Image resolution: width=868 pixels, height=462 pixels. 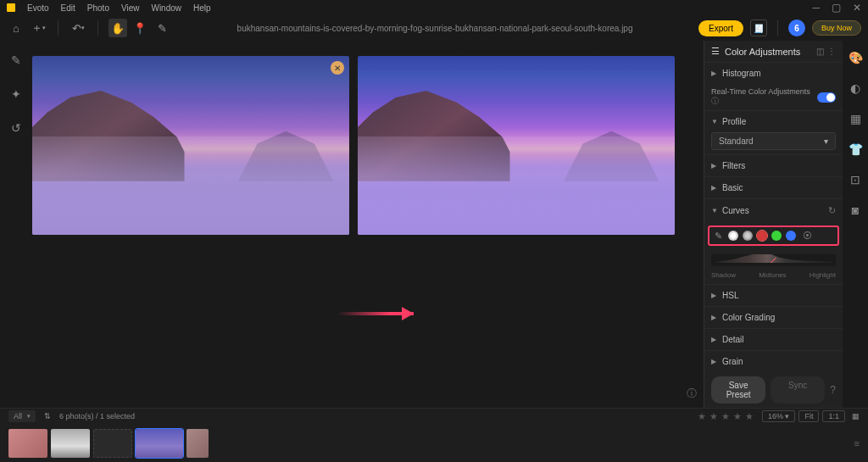 I want to click on save-preset-button: Save Preset, so click(x=738, y=390).